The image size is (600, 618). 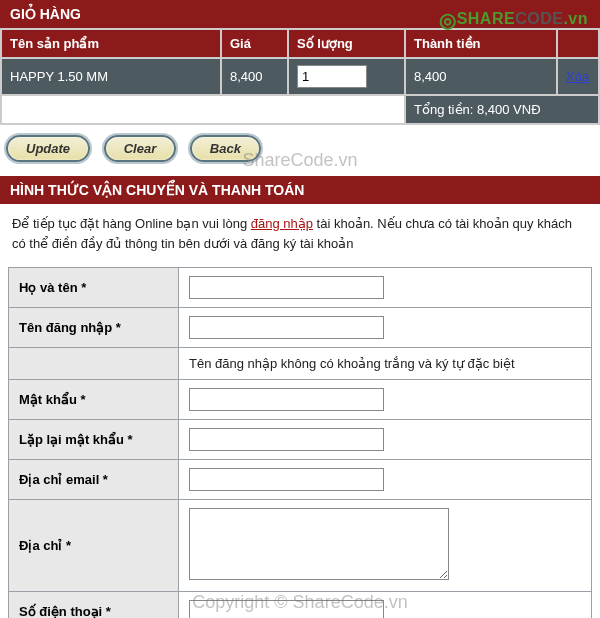 What do you see at coordinates (300, 110) in the screenshot?
I see `grand-total-row: Tổng tiền: 8,400 VNĐ` at bounding box center [300, 110].